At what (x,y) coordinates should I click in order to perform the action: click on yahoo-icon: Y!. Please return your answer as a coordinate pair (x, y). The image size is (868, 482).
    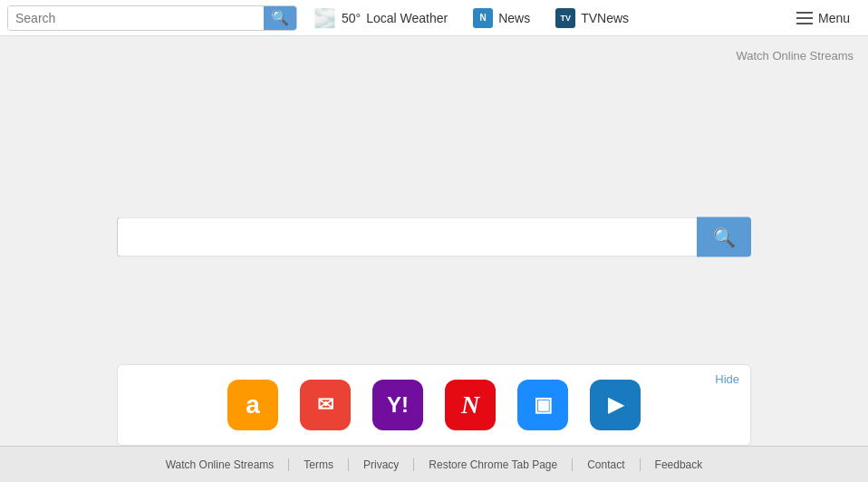
    Looking at the image, I should click on (398, 405).